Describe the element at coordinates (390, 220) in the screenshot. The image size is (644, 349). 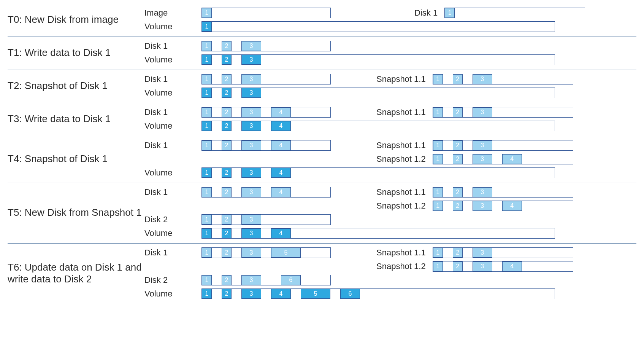
I see `row: Disk 2123` at that location.